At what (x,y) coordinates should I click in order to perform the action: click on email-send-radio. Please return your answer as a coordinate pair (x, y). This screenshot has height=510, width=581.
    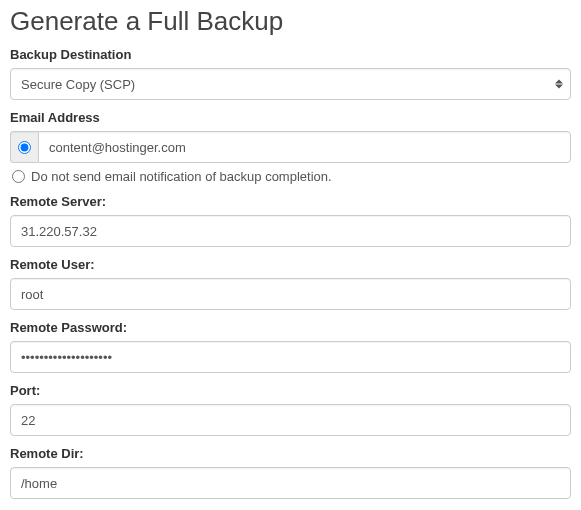
    Looking at the image, I should click on (24, 148).